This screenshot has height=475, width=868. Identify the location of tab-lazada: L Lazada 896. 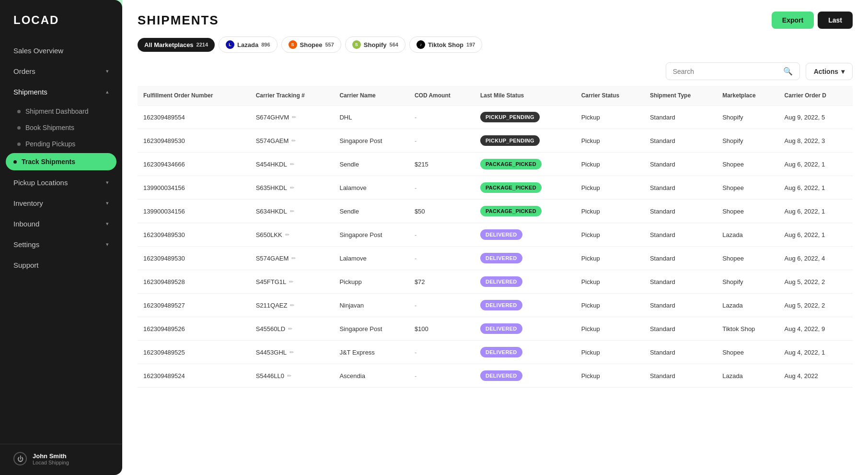
(248, 45).